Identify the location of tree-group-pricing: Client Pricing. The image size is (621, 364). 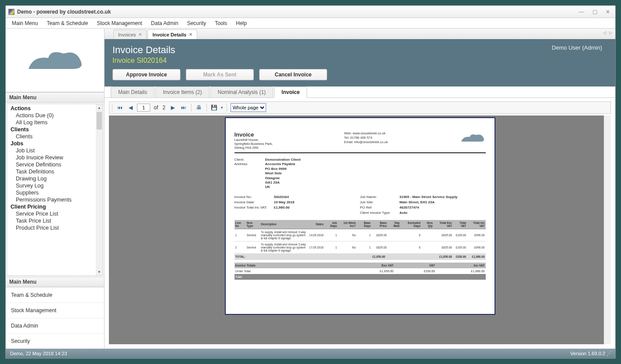
(51, 207).